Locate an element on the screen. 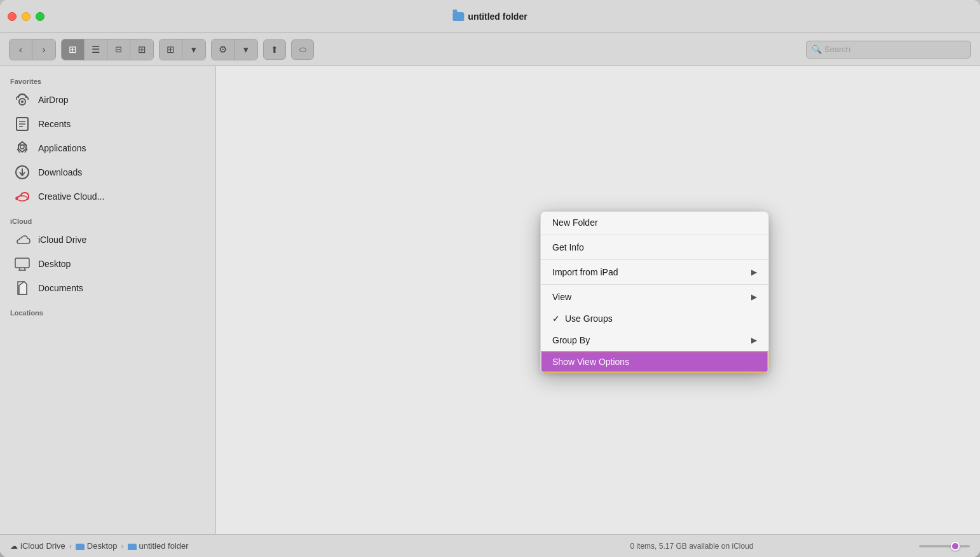 The image size is (980, 557). icloud-drive-icon is located at coordinates (22, 240).